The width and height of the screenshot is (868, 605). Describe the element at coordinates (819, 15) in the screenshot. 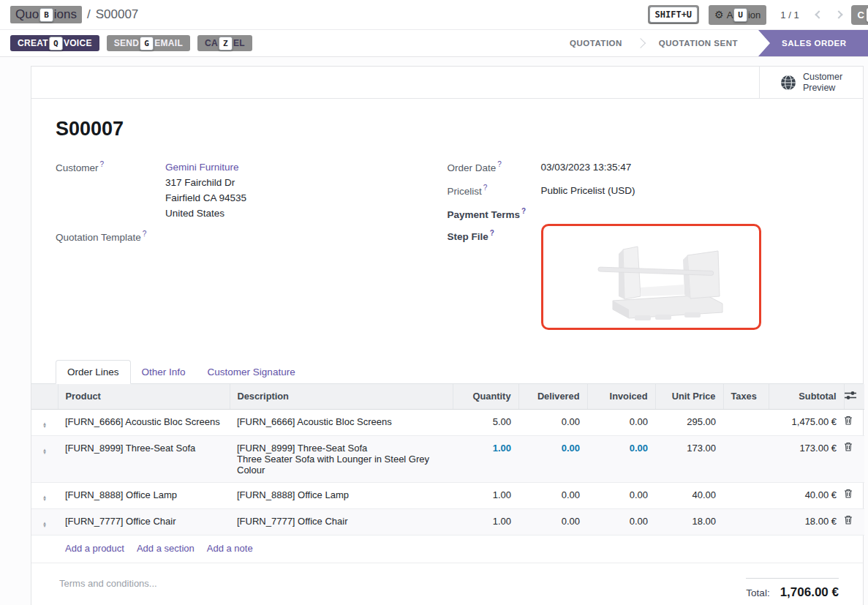

I see `chevron-left-icon` at that location.